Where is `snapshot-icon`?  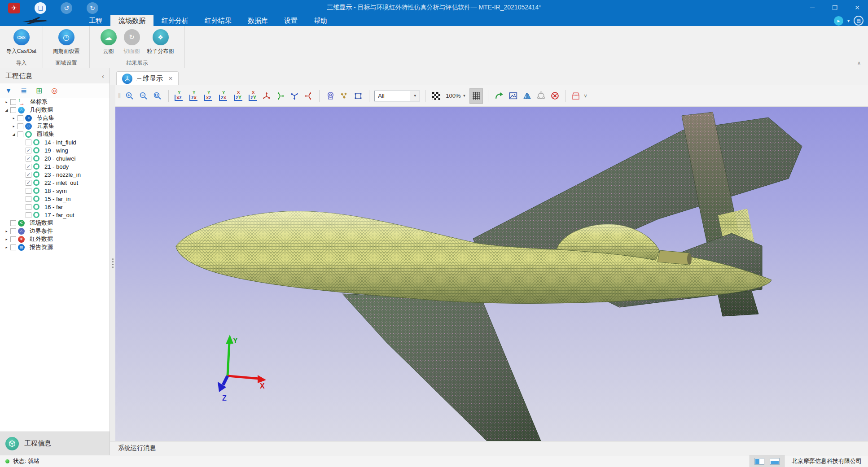
snapshot-icon is located at coordinates (513, 96).